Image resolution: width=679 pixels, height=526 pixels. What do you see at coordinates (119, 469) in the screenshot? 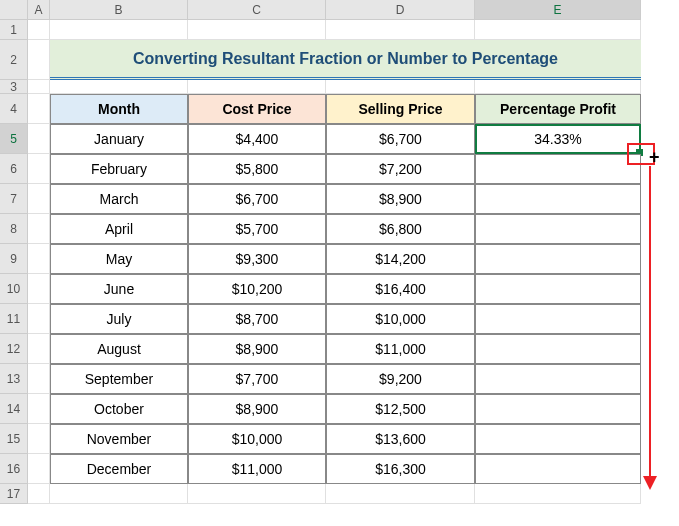
I see `cell-month-11: December` at bounding box center [119, 469].